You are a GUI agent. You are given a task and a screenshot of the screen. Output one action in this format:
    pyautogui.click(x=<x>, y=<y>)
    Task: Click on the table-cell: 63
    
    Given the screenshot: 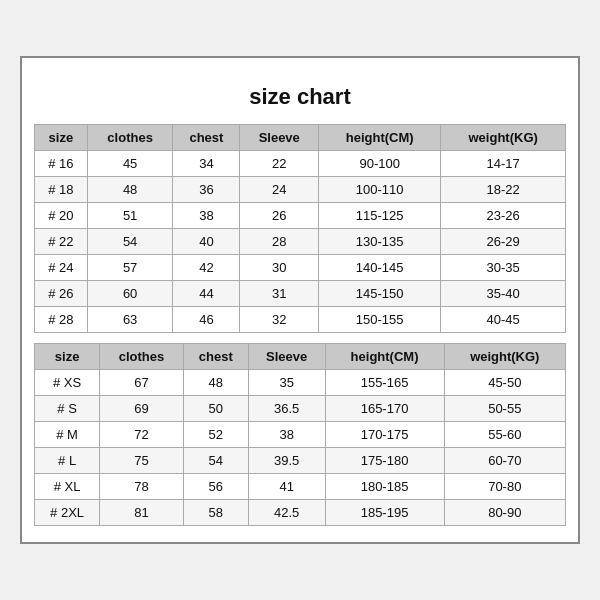 What is the action you would take?
    pyautogui.click(x=130, y=320)
    